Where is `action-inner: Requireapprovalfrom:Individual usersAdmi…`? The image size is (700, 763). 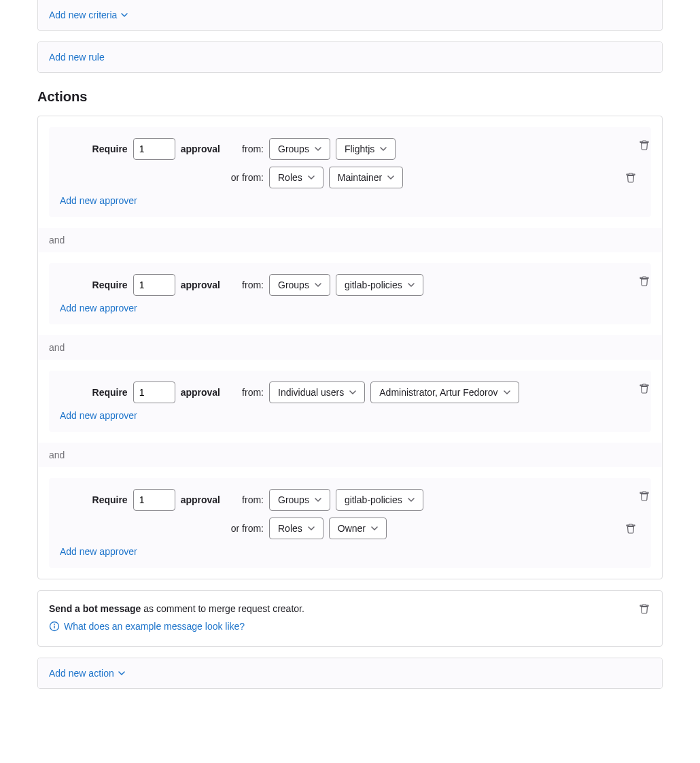 action-inner: Requireapprovalfrom:Individual usersAdmi… is located at coordinates (350, 401).